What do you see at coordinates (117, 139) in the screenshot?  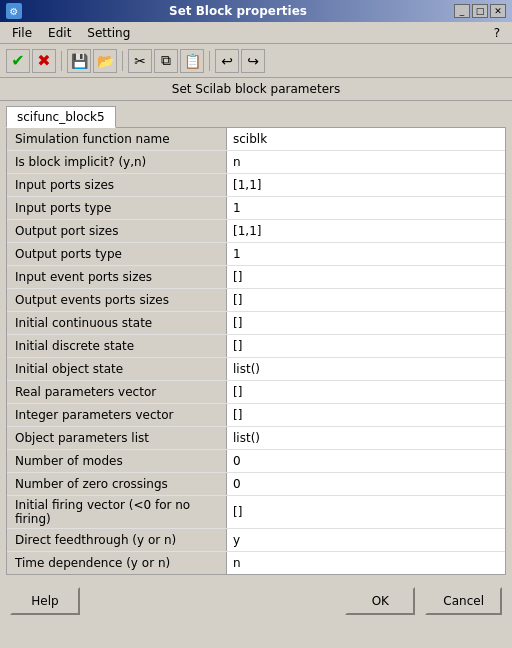 I see `form-label: Simulation function name` at bounding box center [117, 139].